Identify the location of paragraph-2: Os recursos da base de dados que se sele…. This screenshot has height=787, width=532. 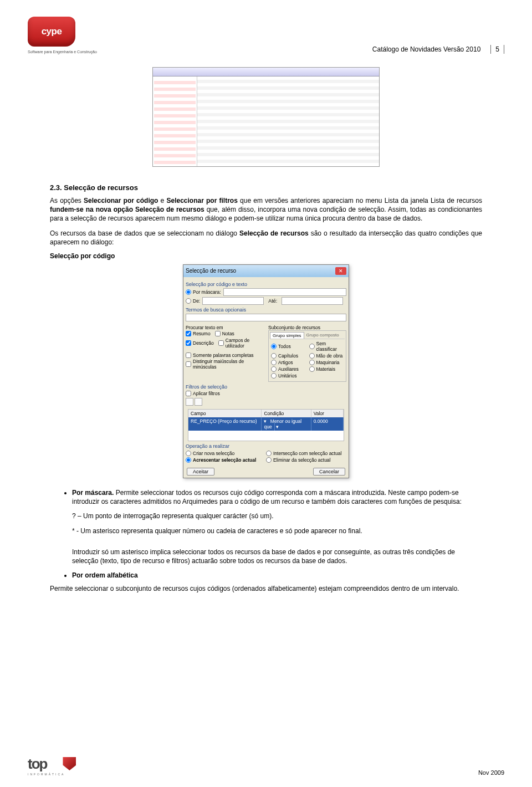
(266, 238).